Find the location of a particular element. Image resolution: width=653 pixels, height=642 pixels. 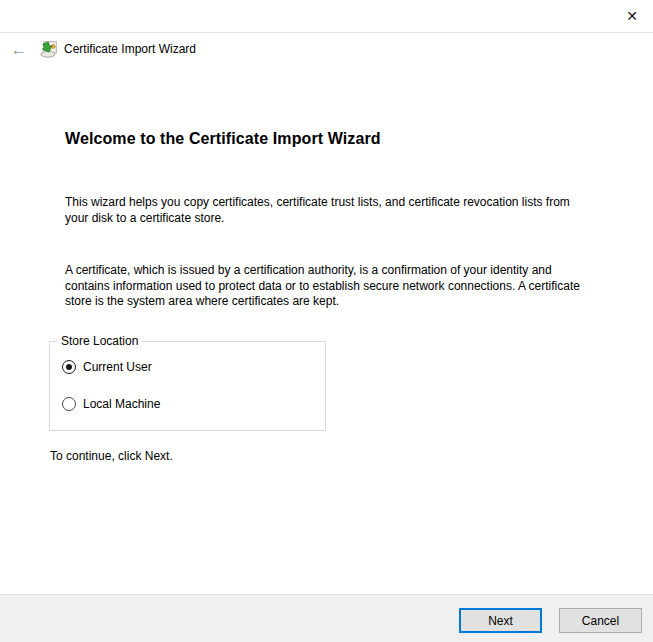

store-location-groupbox: Store Location Current User Local Machin… is located at coordinates (188, 386).